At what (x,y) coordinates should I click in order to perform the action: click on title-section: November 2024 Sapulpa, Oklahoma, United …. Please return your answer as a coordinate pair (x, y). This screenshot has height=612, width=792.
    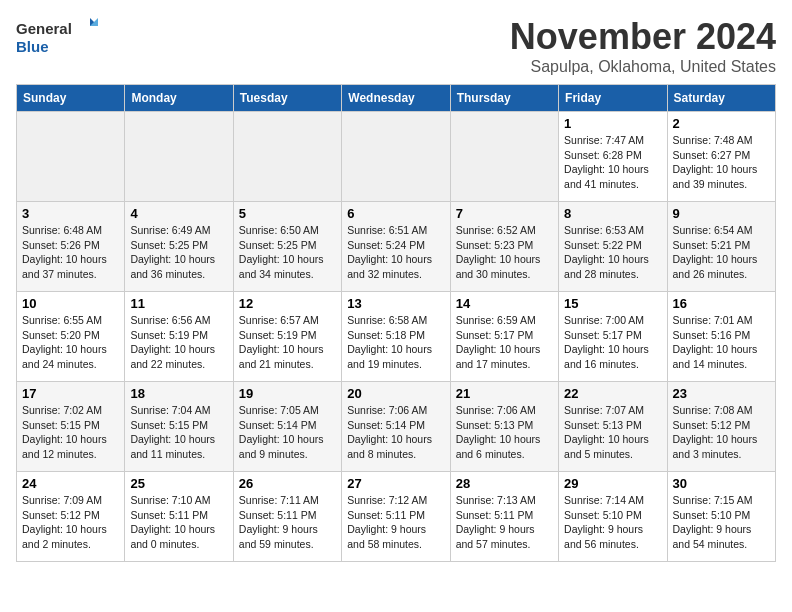
    Looking at the image, I should click on (643, 46).